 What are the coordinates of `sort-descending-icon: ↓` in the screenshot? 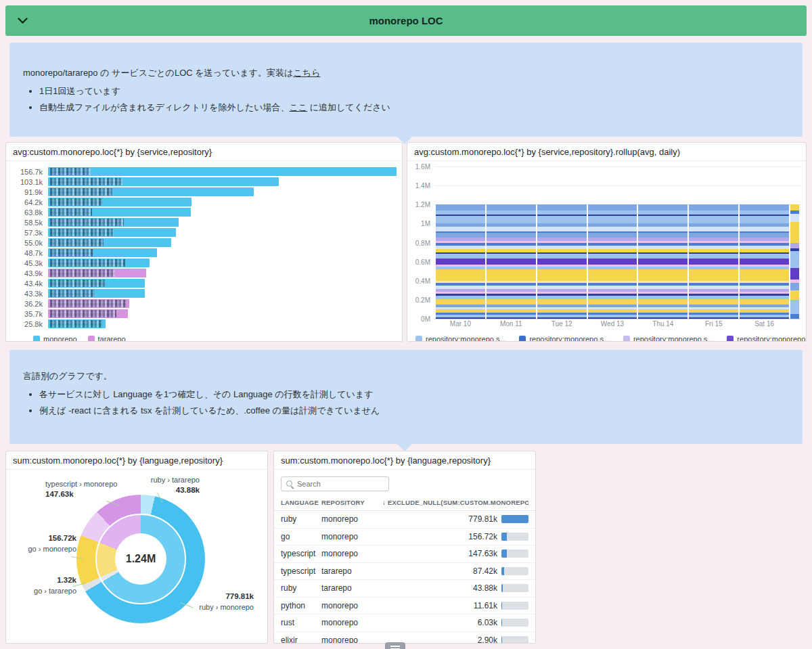 It's located at (384, 502).